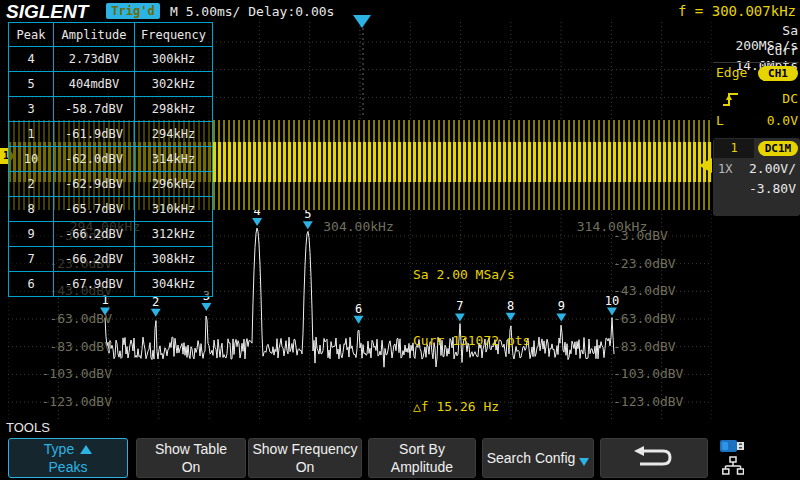  What do you see at coordinates (658, 347) in the screenshot?
I see `db-axis-label-right: -83.0dBV` at bounding box center [658, 347].